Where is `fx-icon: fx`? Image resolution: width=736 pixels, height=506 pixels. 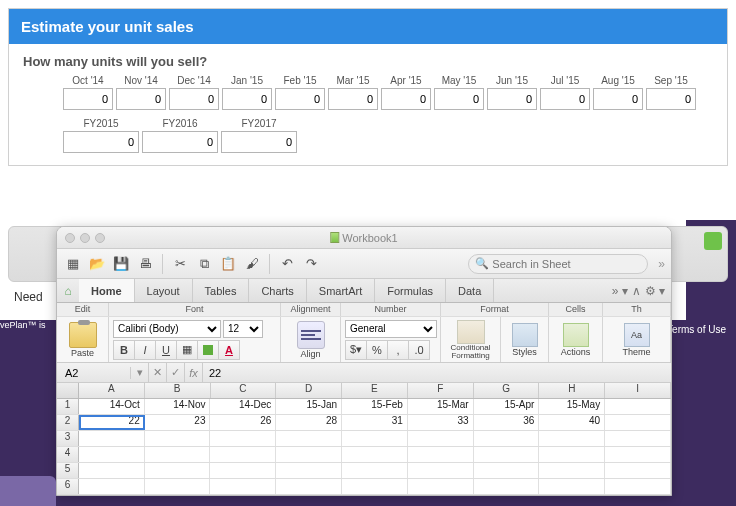
fx-icon: fx is located at coordinates (194, 372).